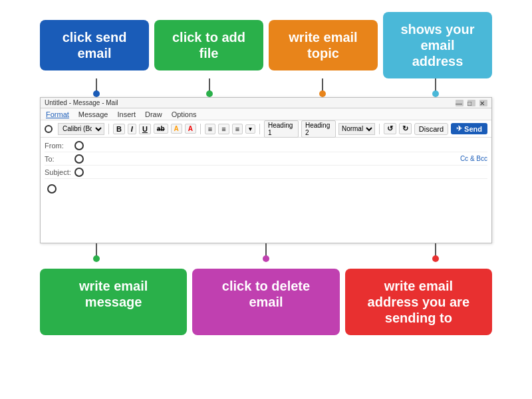 The height and width of the screenshot is (399, 532). I want to click on menu-draw: Draw, so click(154, 114).